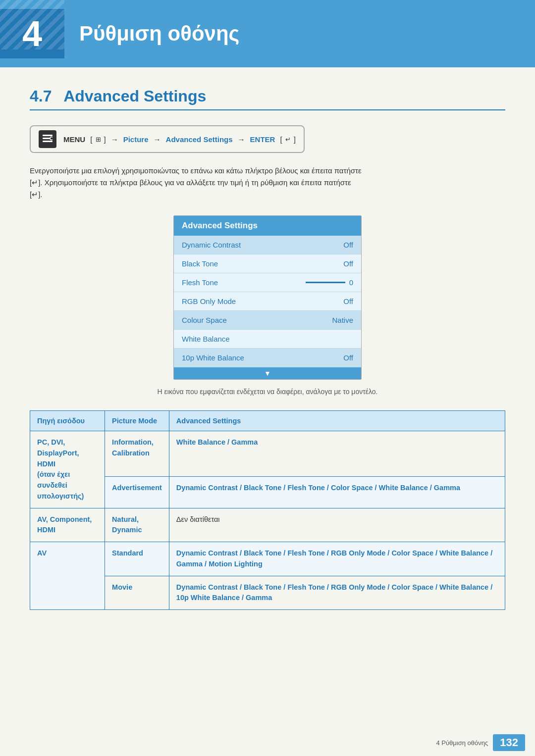 The image size is (535, 756). Describe the element at coordinates (268, 743) in the screenshot. I see `page-footer: 4 Ρύθμιση οθόνης 132` at that location.